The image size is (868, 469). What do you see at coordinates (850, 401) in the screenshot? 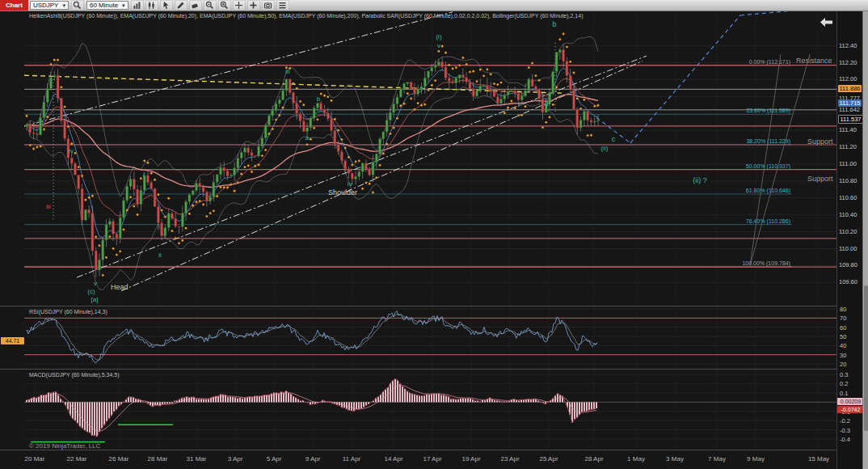
I see `macd-avg-badge: 0.00209` at bounding box center [850, 401].